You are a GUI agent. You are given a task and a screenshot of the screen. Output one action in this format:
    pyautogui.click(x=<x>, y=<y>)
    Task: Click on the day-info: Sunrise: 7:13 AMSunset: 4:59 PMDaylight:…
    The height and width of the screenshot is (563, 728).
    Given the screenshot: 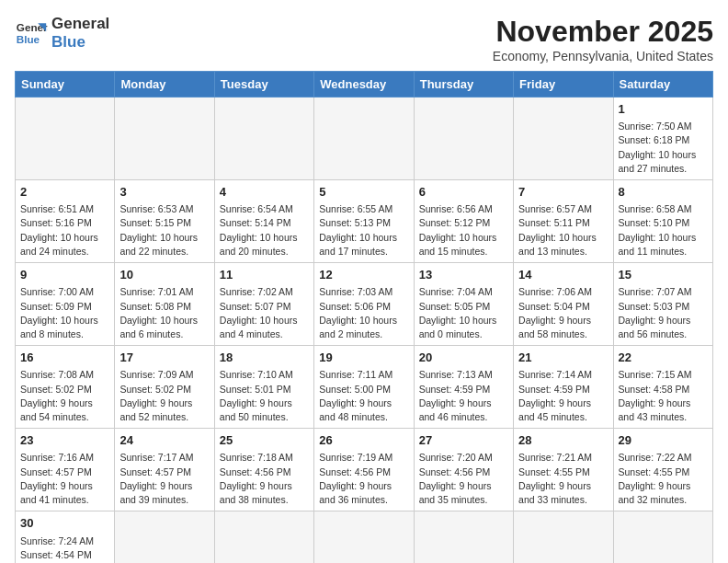 What is the action you would take?
    pyautogui.click(x=463, y=396)
    